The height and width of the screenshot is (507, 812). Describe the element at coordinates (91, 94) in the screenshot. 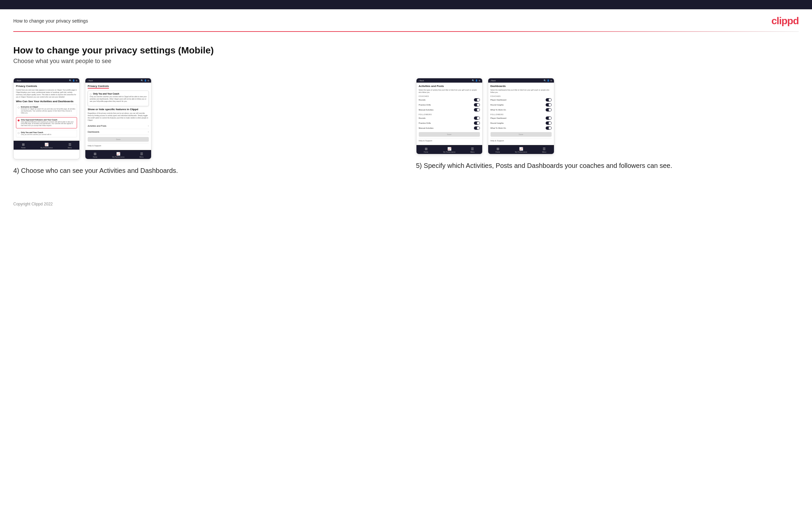

I see `radio-popup` at that location.